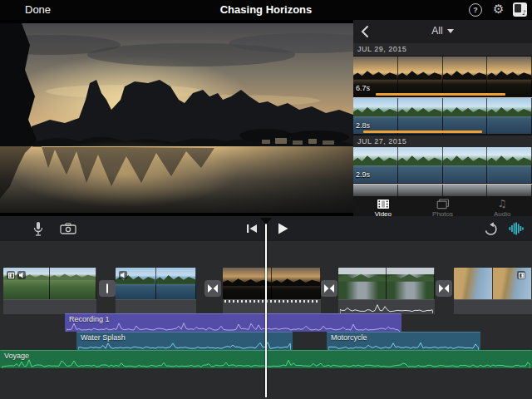 The image size is (532, 399). Describe the element at coordinates (362, 126) in the screenshot. I see `clip-duration: 2.8s` at that location.